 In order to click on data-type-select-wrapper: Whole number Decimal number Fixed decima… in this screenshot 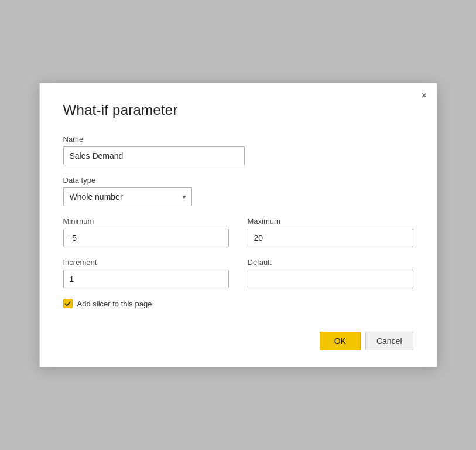, I will do `click(128, 197)`.